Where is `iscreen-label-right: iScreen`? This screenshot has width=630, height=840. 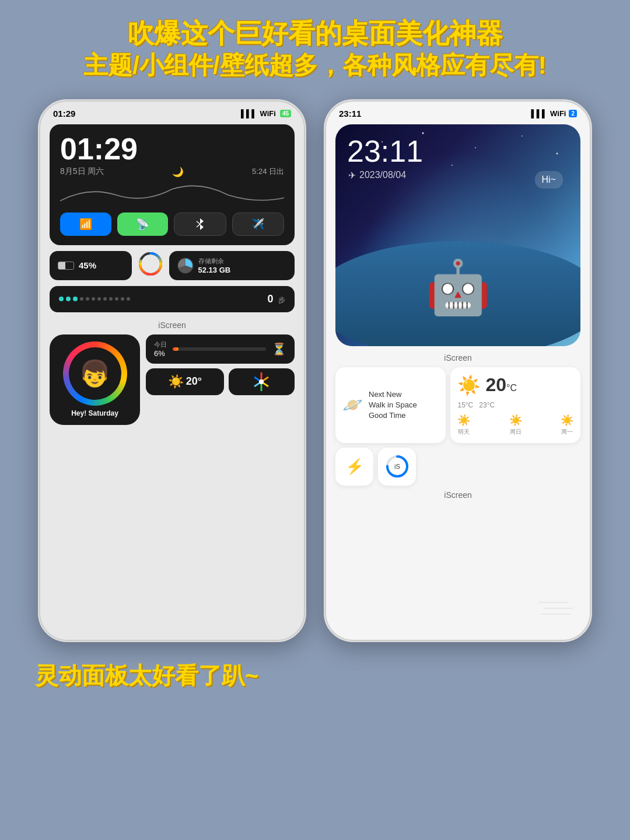
iscreen-label-right: iScreen is located at coordinates (458, 359).